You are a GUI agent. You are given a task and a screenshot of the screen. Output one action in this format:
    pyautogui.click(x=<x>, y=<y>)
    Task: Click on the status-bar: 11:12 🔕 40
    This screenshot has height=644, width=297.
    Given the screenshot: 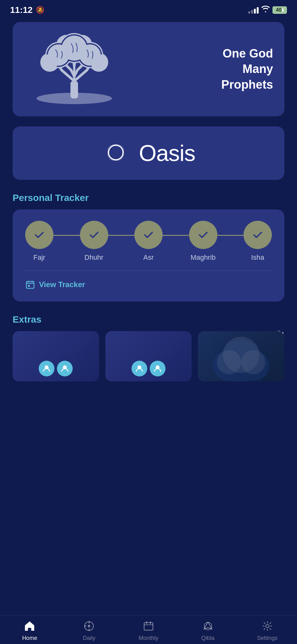 What is the action you would take?
    pyautogui.click(x=148, y=9)
    